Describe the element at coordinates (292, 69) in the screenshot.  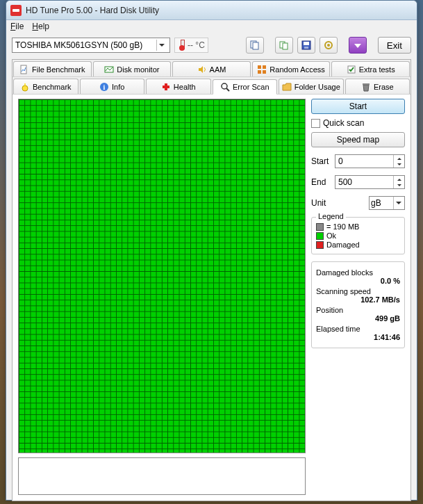
I see `tab-random-access: Random Access` at that location.